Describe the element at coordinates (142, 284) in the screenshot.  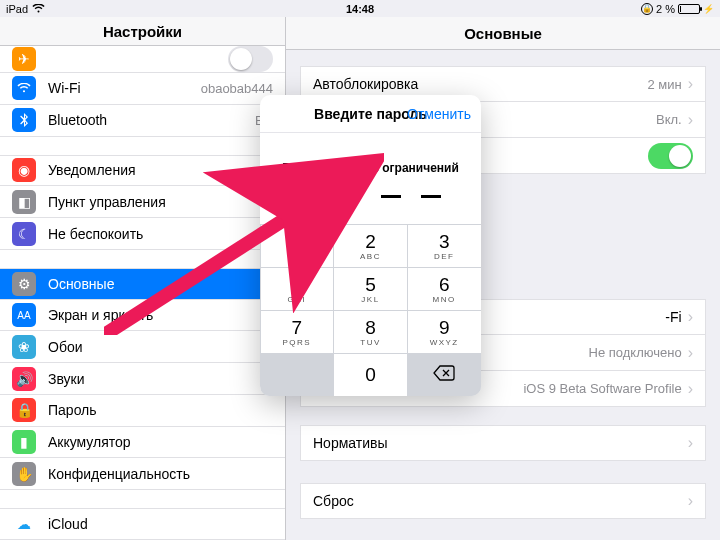
I see `sidebar-item-general: ⚙ Основные` at that location.